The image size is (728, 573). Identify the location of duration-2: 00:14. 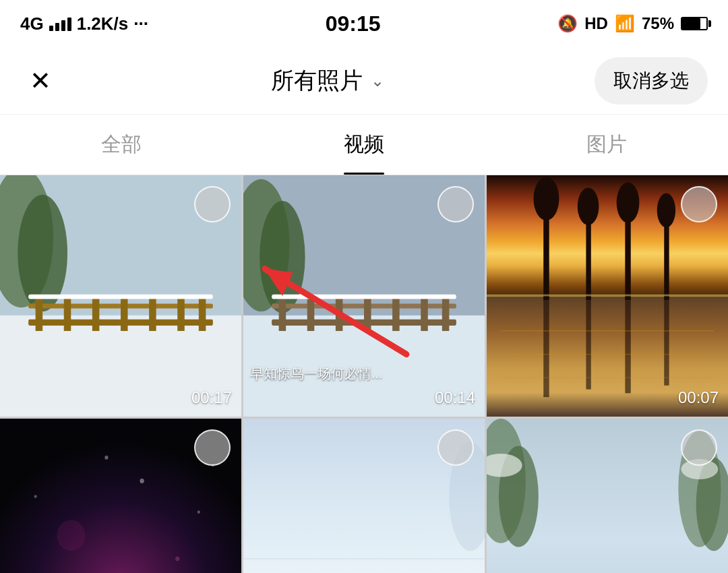
(455, 398).